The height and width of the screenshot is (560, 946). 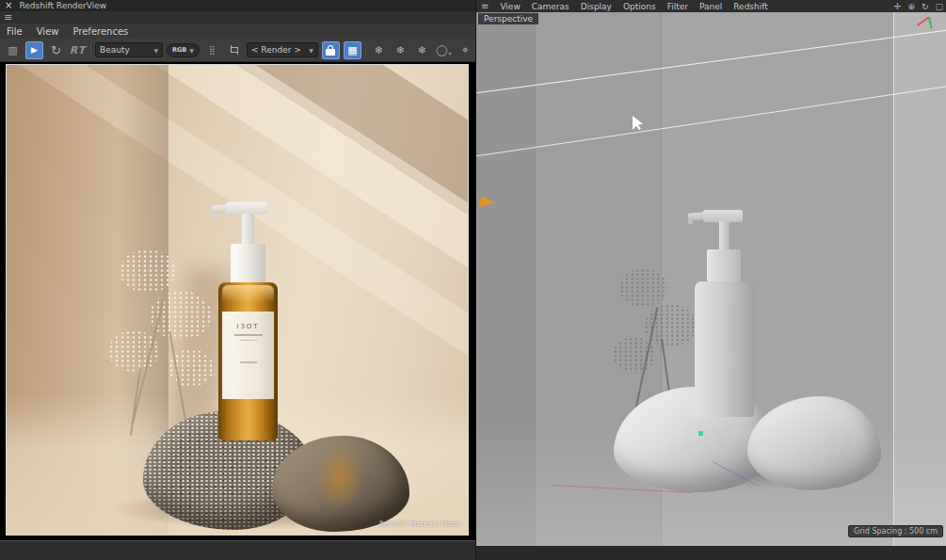 What do you see at coordinates (179, 50) in the screenshot?
I see `rgb-label: RGB` at bounding box center [179, 50].